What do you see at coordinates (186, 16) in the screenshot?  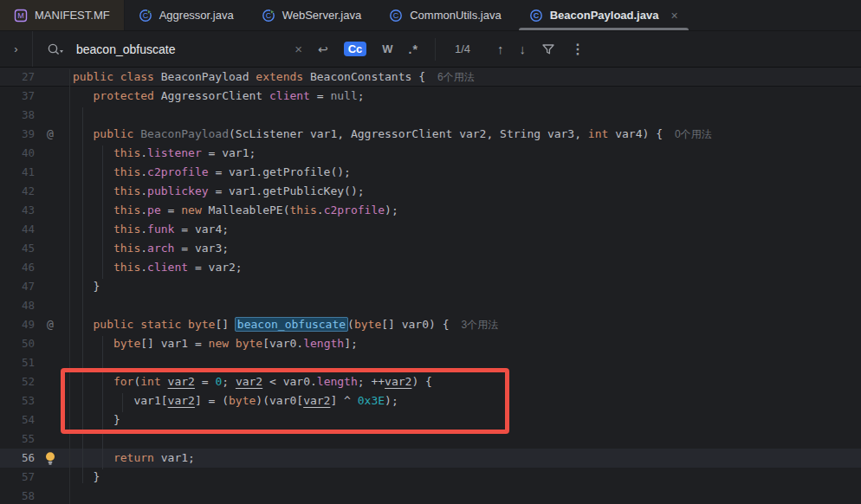 I see `tab-aggressor-java: CAggressor.java` at bounding box center [186, 16].